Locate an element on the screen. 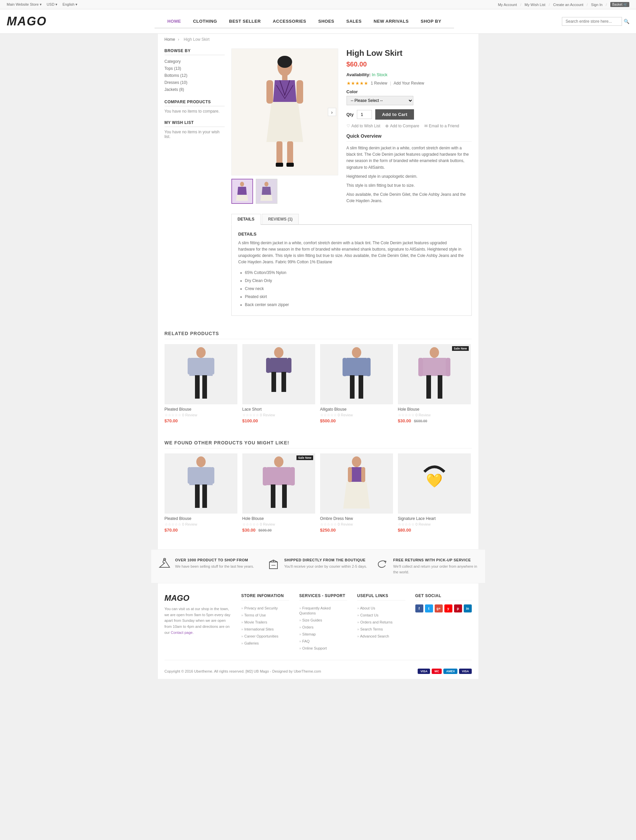 The width and height of the screenshot is (636, 840). main-nav: HOME CLOTHING BEST SELLER ACCESSORIES SH… is located at coordinates (304, 22).